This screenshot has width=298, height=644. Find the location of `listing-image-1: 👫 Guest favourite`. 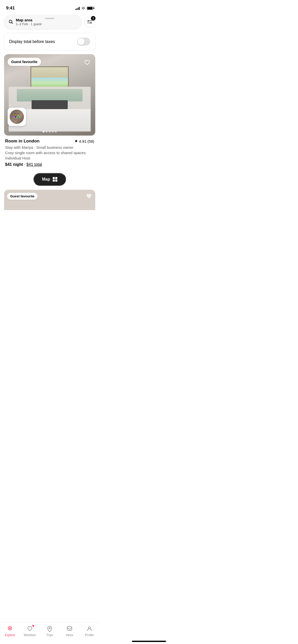

listing-image-1: 👫 Guest favourite is located at coordinates (50, 95).